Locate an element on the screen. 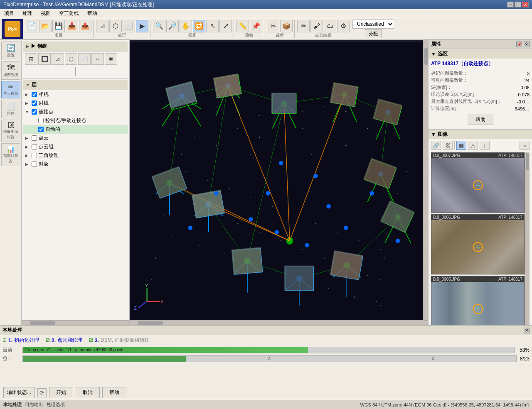 The height and width of the screenshot is (409, 532). create-tool-2: 🔲 is located at coordinates (44, 59).